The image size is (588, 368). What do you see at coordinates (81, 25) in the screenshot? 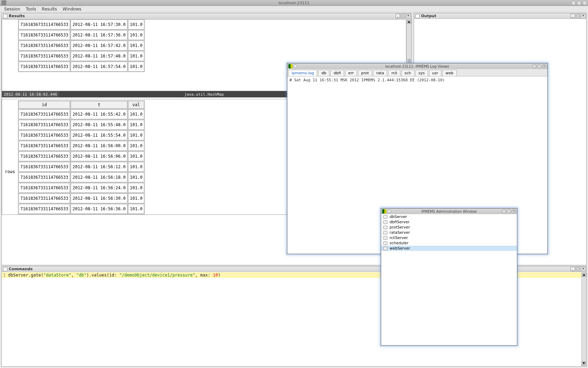
I see `table-row: 71618367331147665332012-08-11 16:57:30.0…` at bounding box center [81, 25].